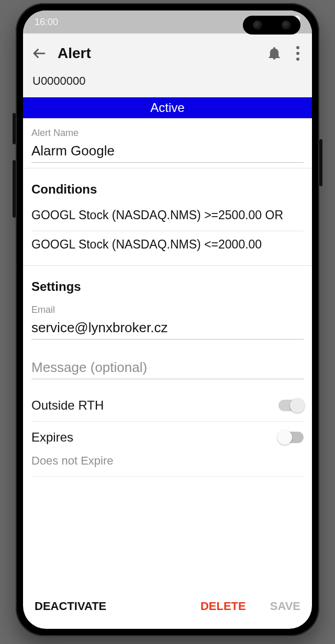 This screenshot has height=644, width=335. I want to click on deactivate-button: DEACTIVATE, so click(70, 606).